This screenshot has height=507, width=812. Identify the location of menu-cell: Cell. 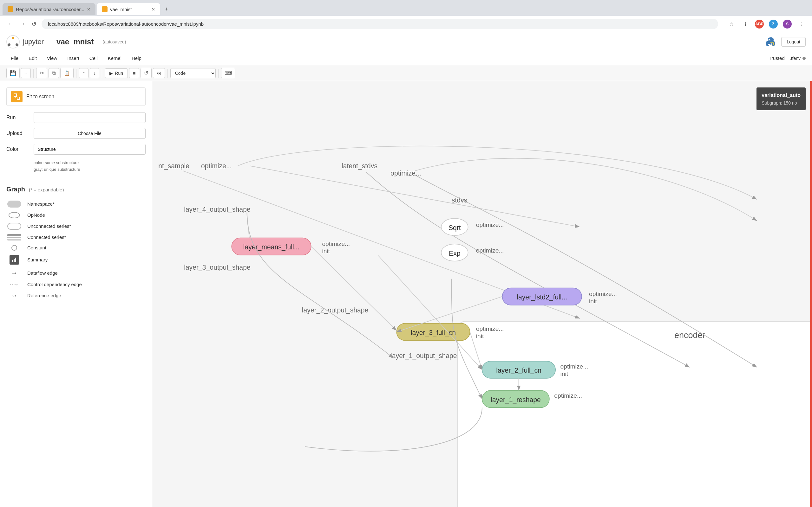
(93, 58).